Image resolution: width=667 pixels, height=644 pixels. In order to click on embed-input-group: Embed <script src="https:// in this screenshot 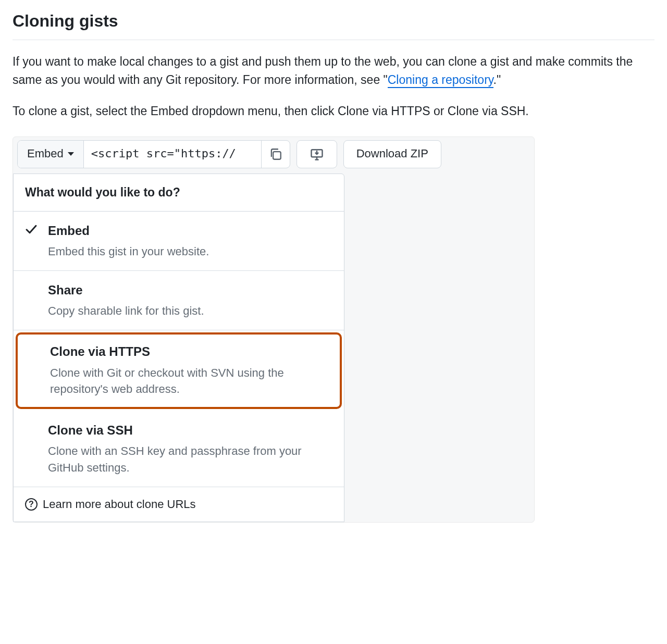, I will do `click(154, 154)`.